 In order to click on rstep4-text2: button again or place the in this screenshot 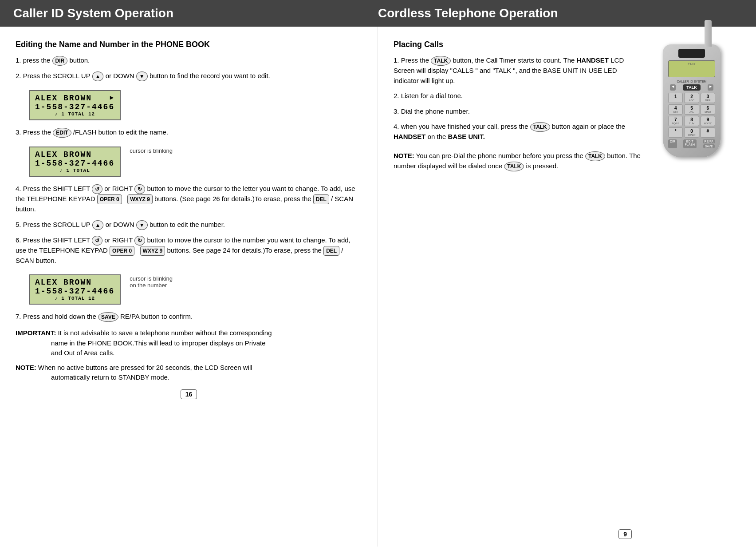, I will do `click(588, 126)`.